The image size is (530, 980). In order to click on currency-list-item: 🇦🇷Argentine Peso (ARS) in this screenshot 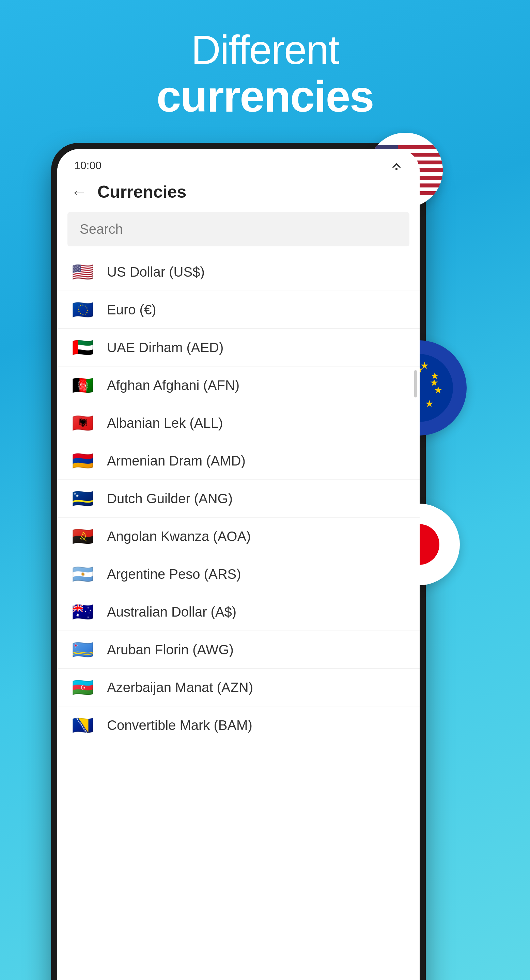, I will do `click(238, 574)`.